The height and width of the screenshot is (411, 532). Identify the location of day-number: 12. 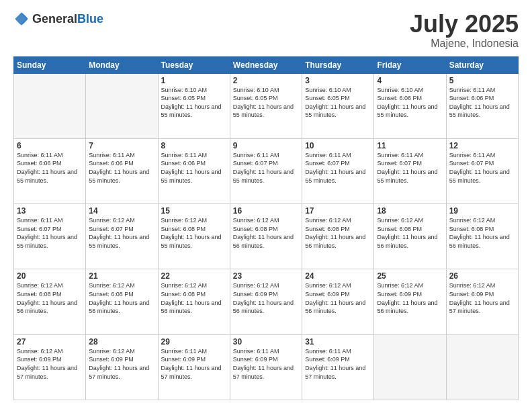
(482, 146).